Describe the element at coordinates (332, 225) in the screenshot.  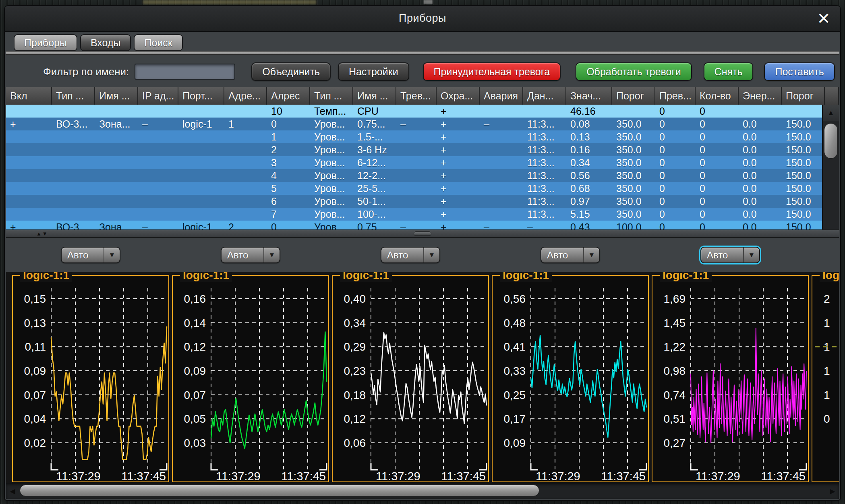
I see `table-cell: Уров` at that location.